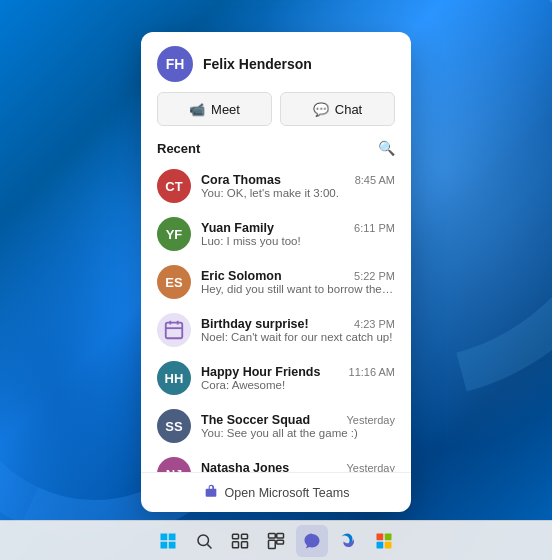  What do you see at coordinates (242, 276) in the screenshot?
I see `contact-name: Eric Solomon` at bounding box center [242, 276].